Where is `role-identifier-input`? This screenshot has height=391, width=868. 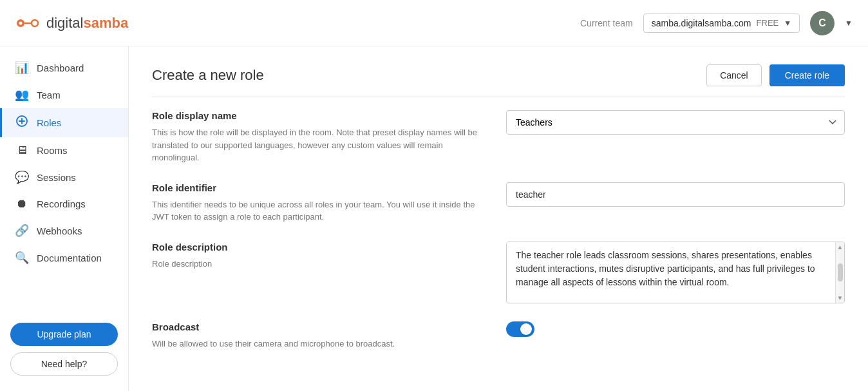
role-identifier-input is located at coordinates (675, 195).